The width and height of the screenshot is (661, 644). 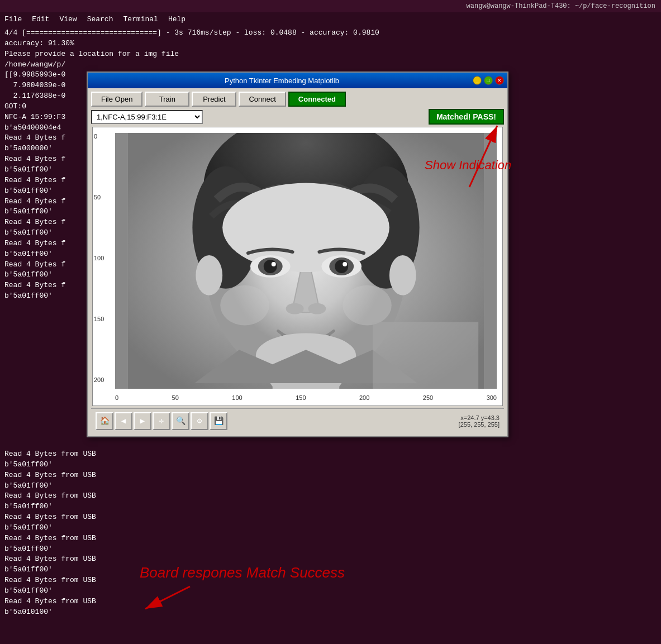 I want to click on menu-terminal: Terminal, so click(x=140, y=19).